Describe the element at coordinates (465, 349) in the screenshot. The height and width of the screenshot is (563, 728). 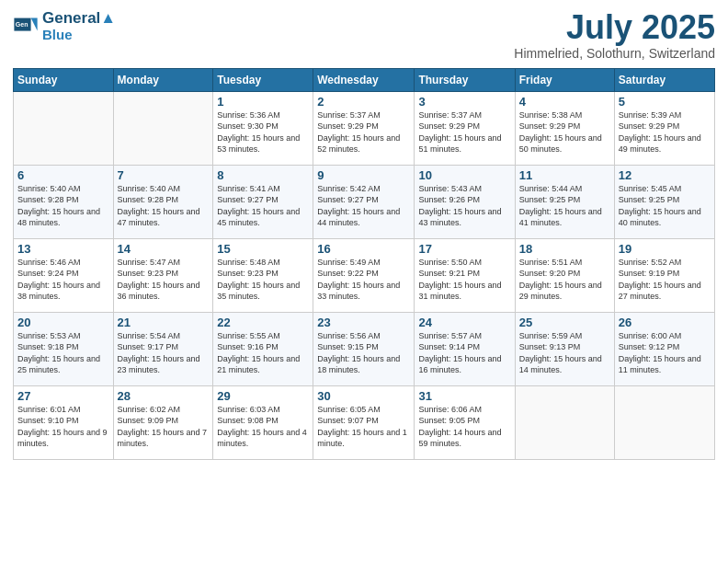
I see `calendar-cell: 24Sunrise: 5:57 AMSunset: 9:14 PMDayligh…` at that location.